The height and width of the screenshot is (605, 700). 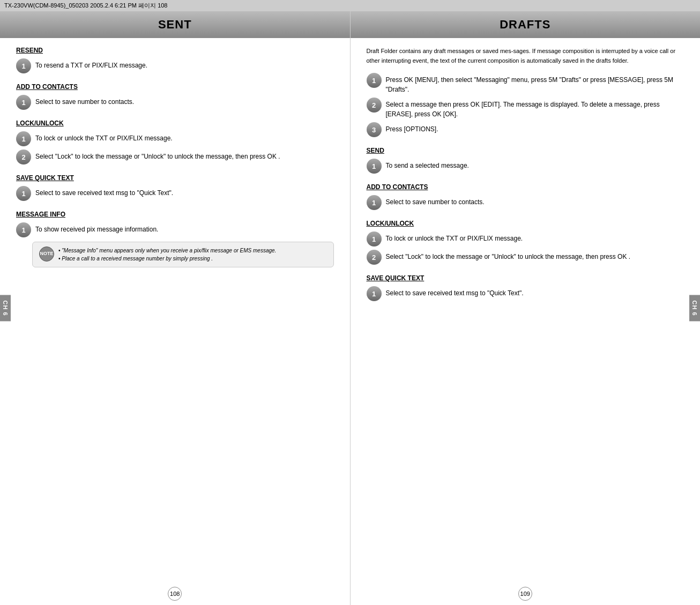 I want to click on drafts-step-3-text: Press [OPTIONS]., so click(x=412, y=128).